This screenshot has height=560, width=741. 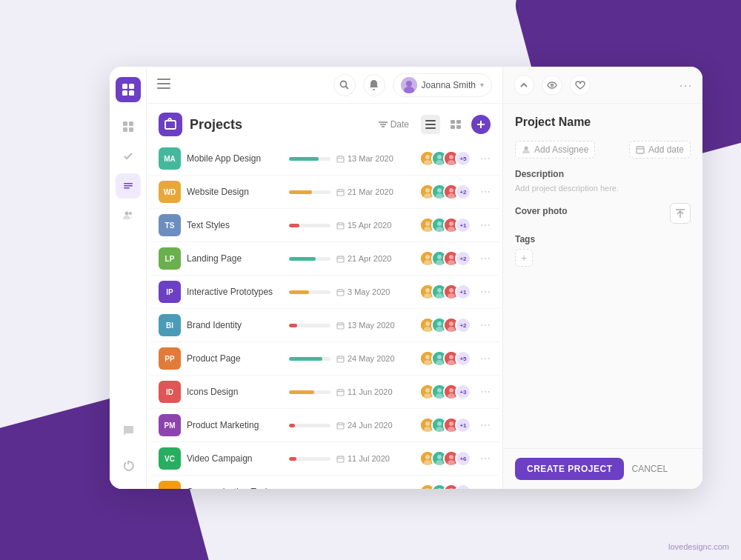 I want to click on add-date-button: Add date, so click(x=659, y=150).